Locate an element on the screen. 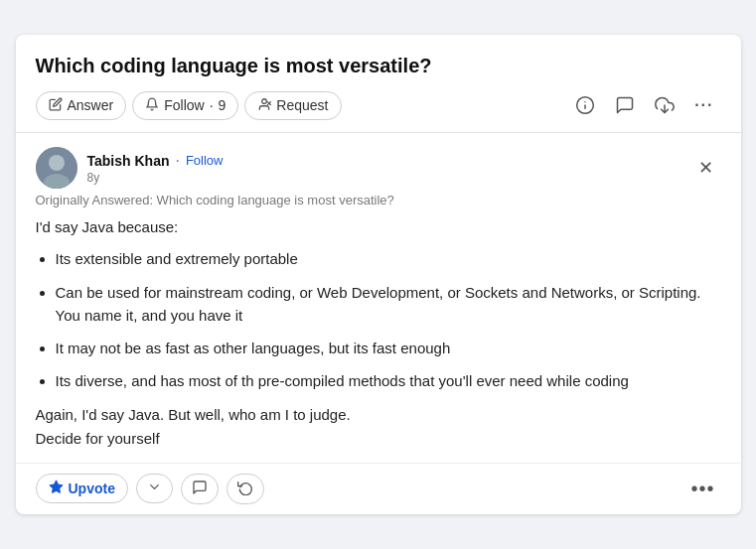 The height and width of the screenshot is (549, 756). request-button: Request is located at coordinates (292, 105).